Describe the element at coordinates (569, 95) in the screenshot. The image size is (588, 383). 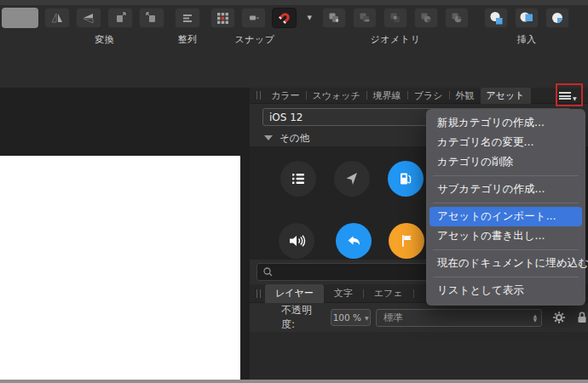
I see `annotation-highlight-box` at that location.